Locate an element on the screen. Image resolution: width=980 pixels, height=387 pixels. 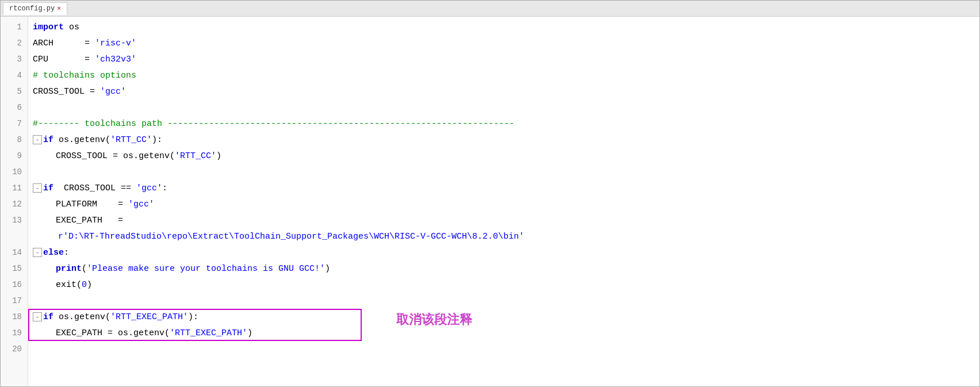
code-line-18: - if os.getenv( 'RTT_EXEC_PATH' ): is located at coordinates (504, 317).